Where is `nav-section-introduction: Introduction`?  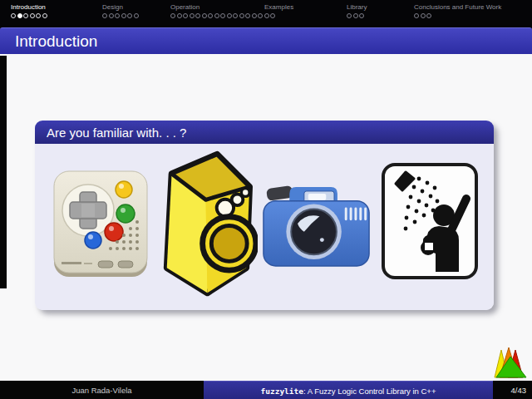 nav-section-introduction: Introduction is located at coordinates (30, 11).